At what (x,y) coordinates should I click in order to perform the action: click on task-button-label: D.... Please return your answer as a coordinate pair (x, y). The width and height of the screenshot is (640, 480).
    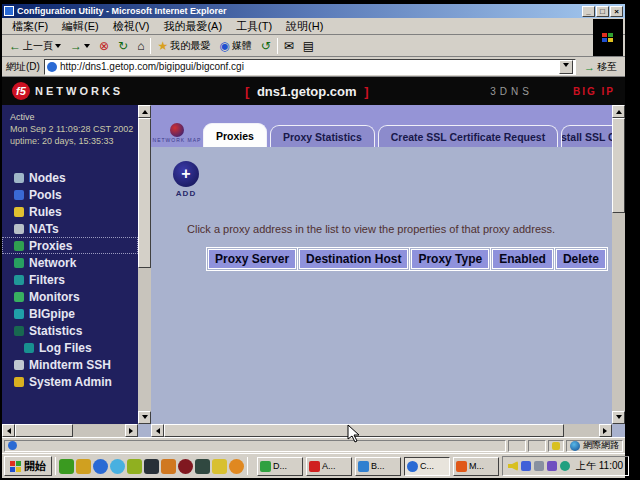
    Looking at the image, I should click on (280, 466).